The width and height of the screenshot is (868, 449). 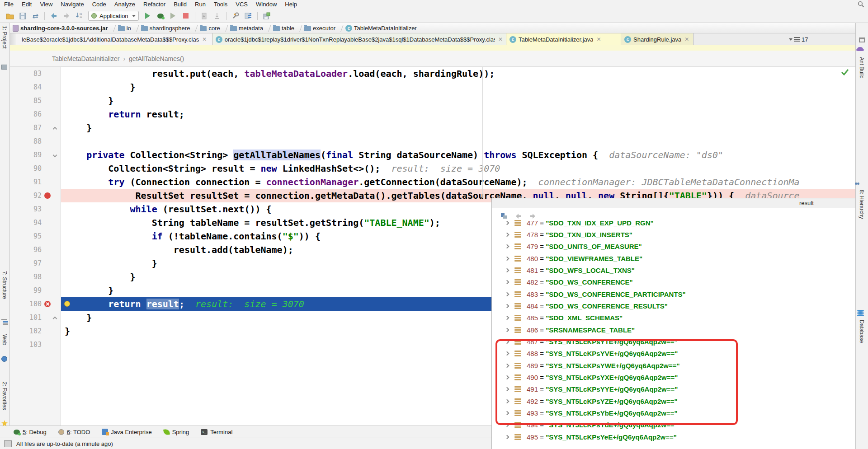 What do you see at coordinates (54, 16) in the screenshot?
I see `back-arrow-icon` at bounding box center [54, 16].